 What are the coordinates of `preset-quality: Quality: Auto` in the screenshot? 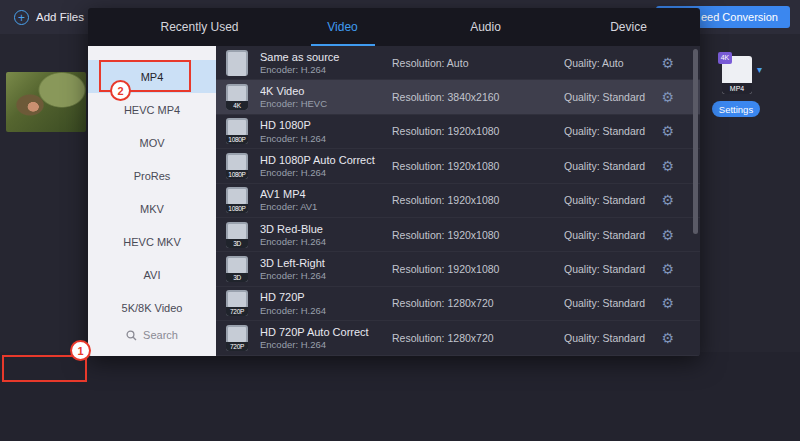 It's located at (594, 63).